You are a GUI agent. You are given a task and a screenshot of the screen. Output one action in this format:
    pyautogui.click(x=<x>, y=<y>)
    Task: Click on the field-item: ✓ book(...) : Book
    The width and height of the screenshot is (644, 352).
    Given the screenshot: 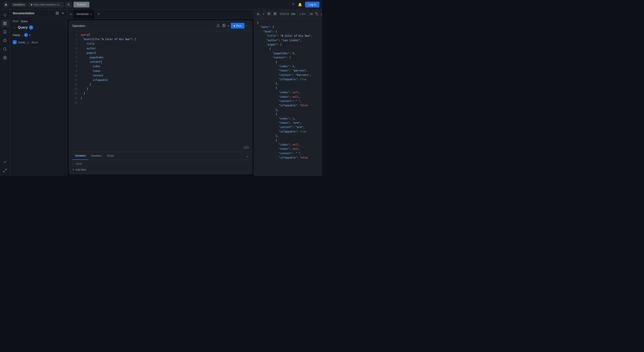 What is the action you would take?
    pyautogui.click(x=38, y=42)
    